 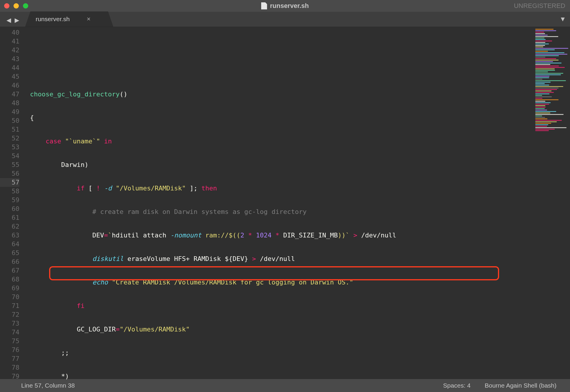 I want to click on code-line: fi, so click(x=279, y=306).